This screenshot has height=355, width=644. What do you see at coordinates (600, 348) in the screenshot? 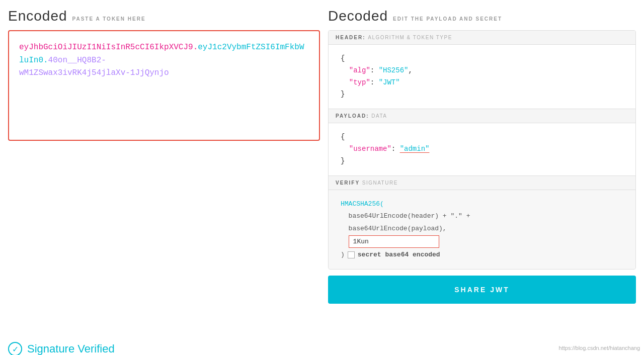
I see `watermark: https://blog.csdn.net/hiatanchang` at bounding box center [600, 348].